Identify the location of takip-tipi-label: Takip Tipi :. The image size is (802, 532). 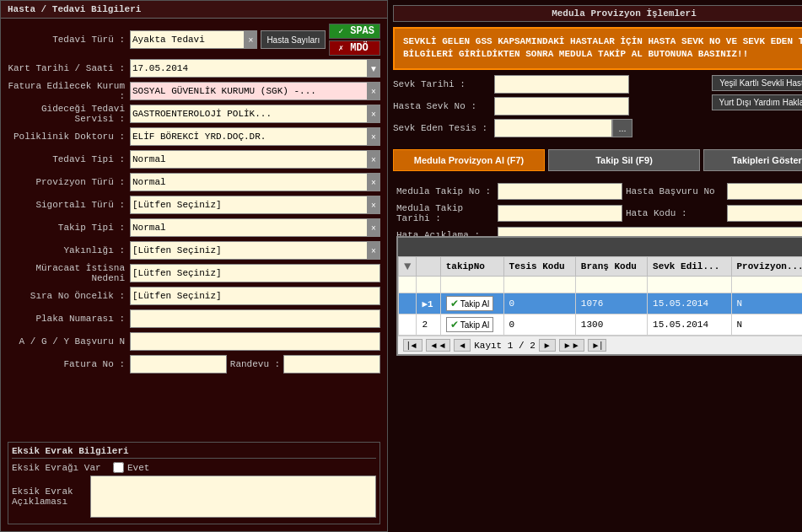
(69, 228).